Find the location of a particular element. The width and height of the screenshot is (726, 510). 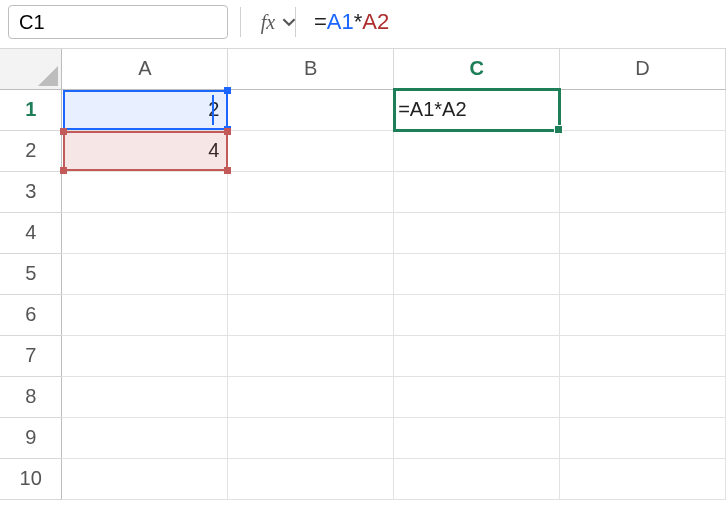

cell-d6 is located at coordinates (643, 314).